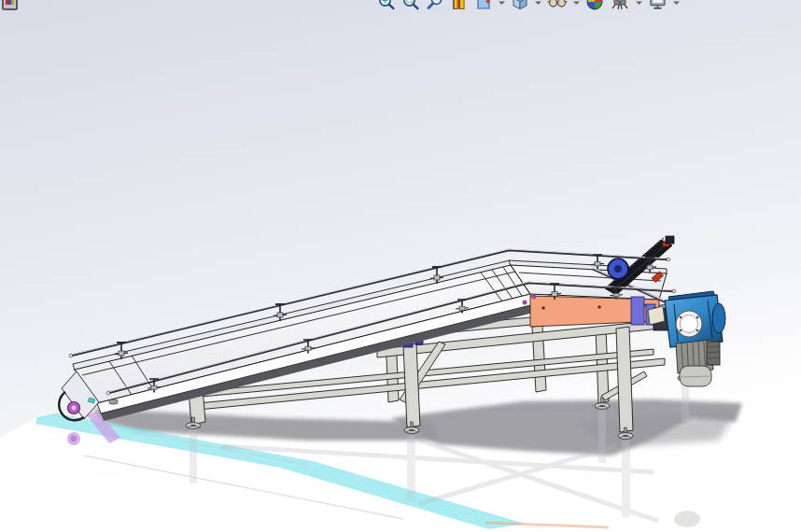 The height and width of the screenshot is (532, 801). I want to click on view-settings-button, so click(657, 6).